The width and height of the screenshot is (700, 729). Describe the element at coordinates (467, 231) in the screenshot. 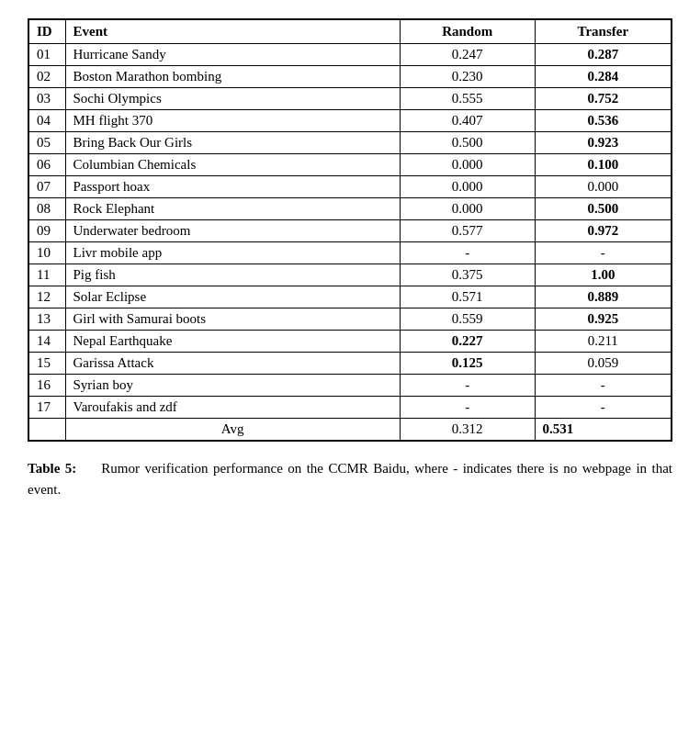

I see `cell-random: 0.577` at that location.